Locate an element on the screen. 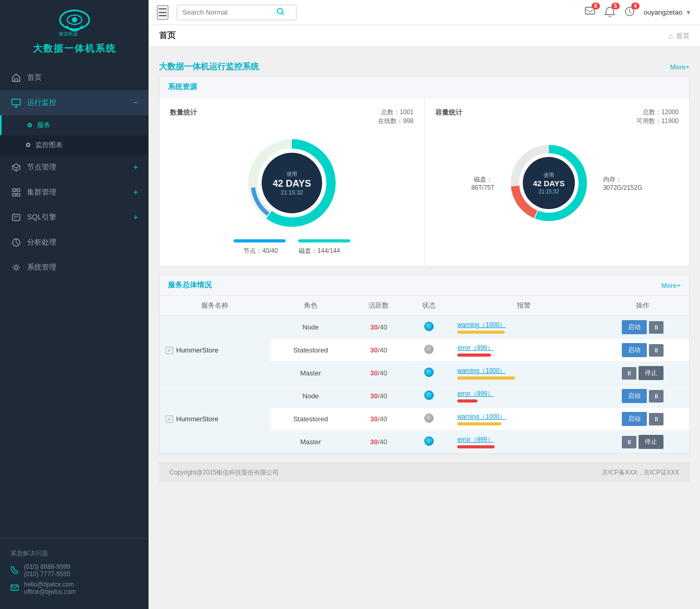  service-more-button: More+ is located at coordinates (671, 286).